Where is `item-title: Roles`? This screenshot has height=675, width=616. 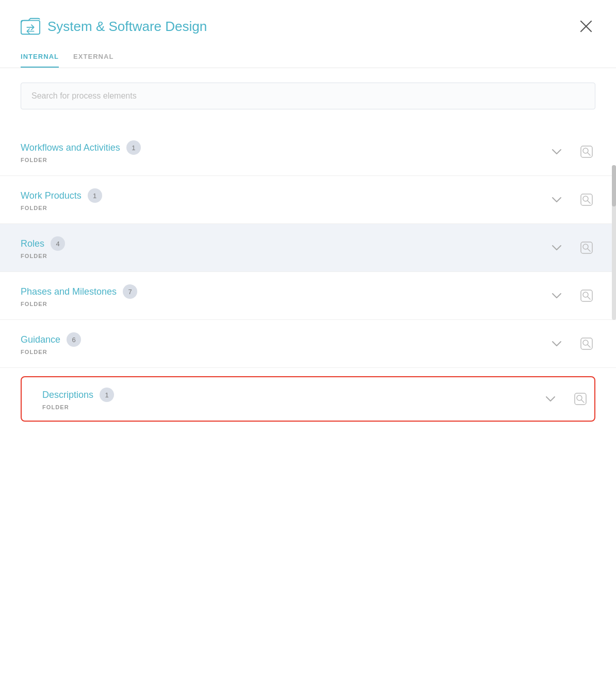 item-title: Roles is located at coordinates (33, 244).